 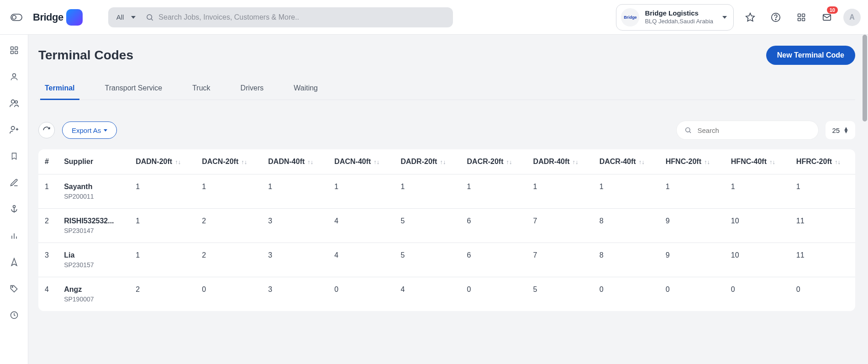 What do you see at coordinates (753, 131) in the screenshot?
I see `table-search-input` at bounding box center [753, 131].